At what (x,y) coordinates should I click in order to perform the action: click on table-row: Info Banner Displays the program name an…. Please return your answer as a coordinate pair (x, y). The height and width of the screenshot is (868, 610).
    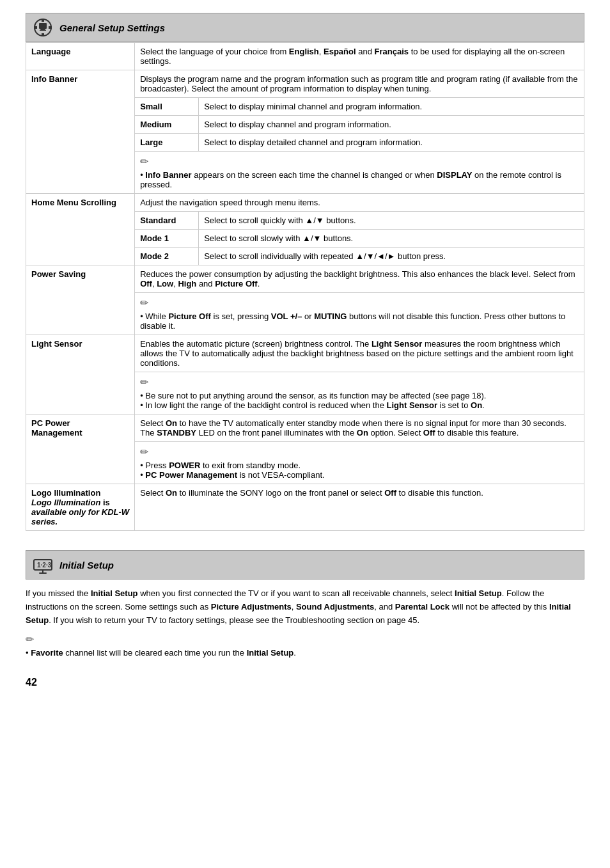
    Looking at the image, I should click on (306, 84).